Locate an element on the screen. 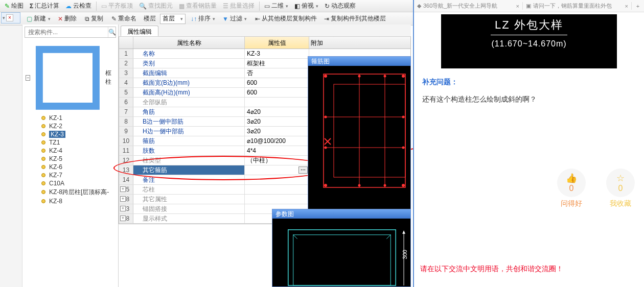 Image resolution: width=644 pixels, height=287 pixels. prop-value: KZ-3 is located at coordinates (277, 54).